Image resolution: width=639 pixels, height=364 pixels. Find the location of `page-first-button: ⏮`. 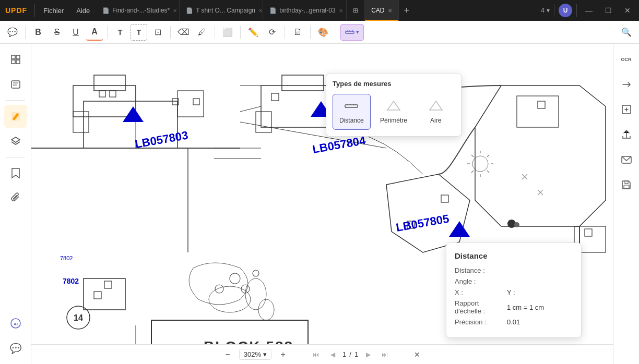

page-first-button: ⏮ is located at coordinates (316, 355).